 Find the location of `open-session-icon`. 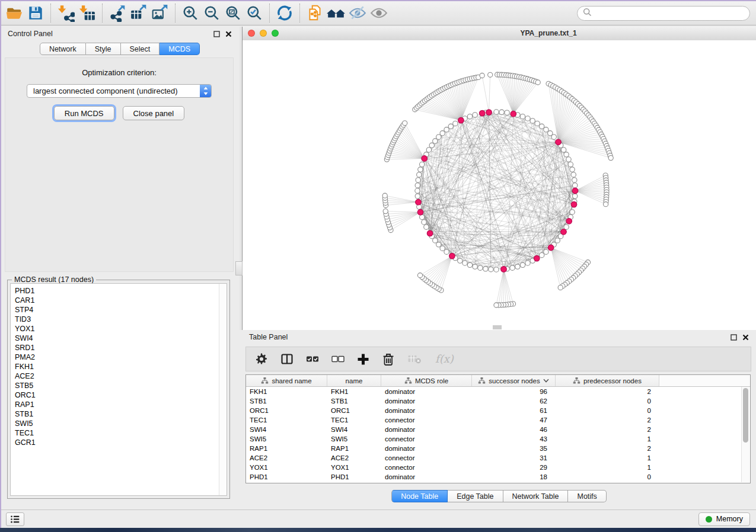

open-session-icon is located at coordinates (14, 13).